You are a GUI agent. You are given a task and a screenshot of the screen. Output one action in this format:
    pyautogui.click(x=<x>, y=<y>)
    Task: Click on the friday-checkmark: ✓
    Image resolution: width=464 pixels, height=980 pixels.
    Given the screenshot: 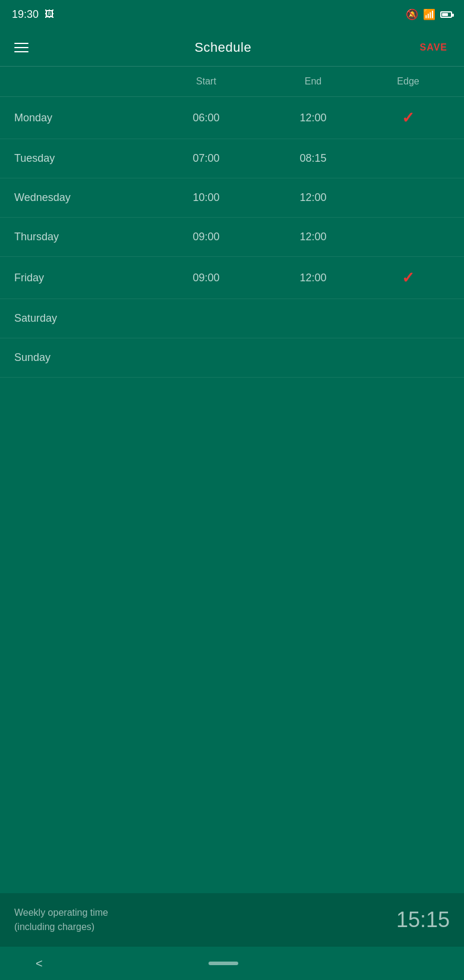 What is the action you would take?
    pyautogui.click(x=408, y=278)
    